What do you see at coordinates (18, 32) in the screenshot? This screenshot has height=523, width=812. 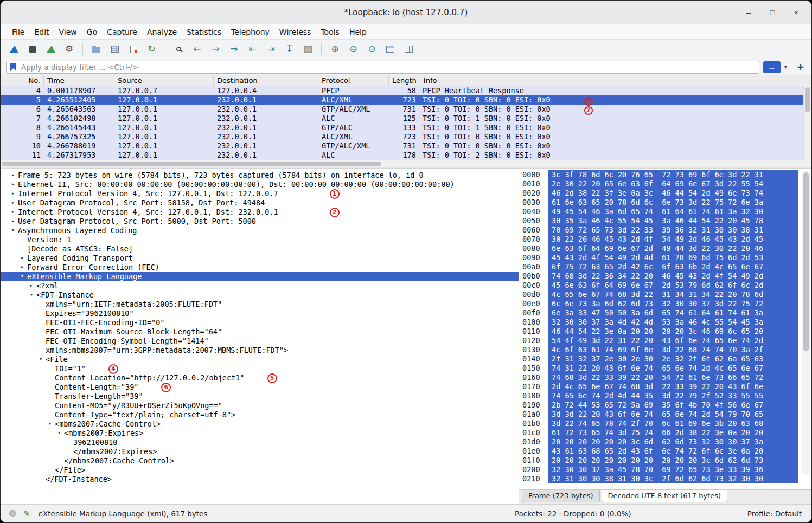 I see `menu-item-file: File` at bounding box center [18, 32].